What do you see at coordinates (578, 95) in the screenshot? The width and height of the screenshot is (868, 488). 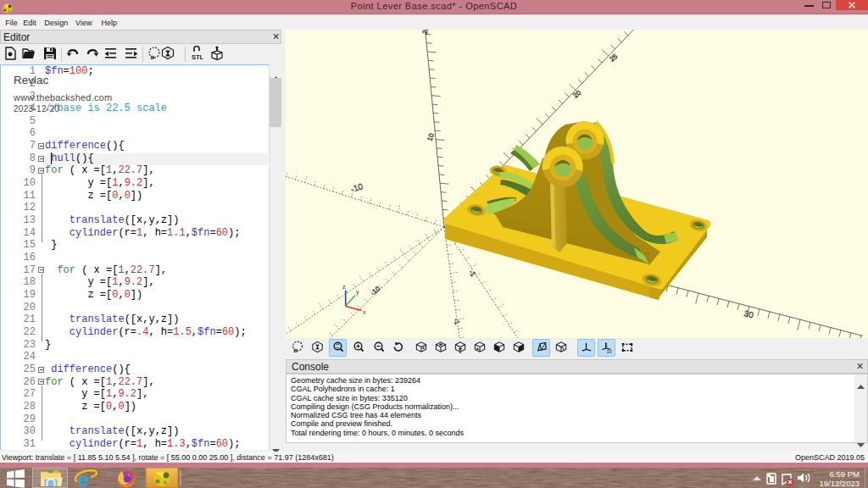 I see `svg-text: 20` at bounding box center [578, 95].